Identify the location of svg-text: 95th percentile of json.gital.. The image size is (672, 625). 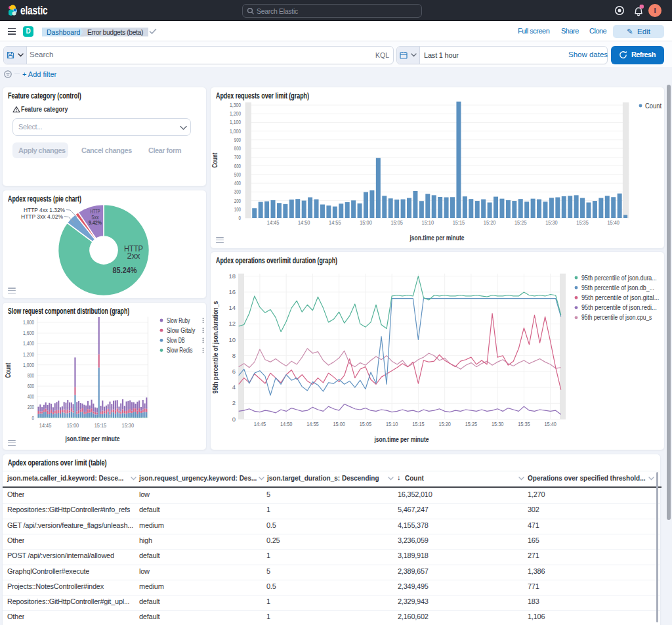
(620, 297).